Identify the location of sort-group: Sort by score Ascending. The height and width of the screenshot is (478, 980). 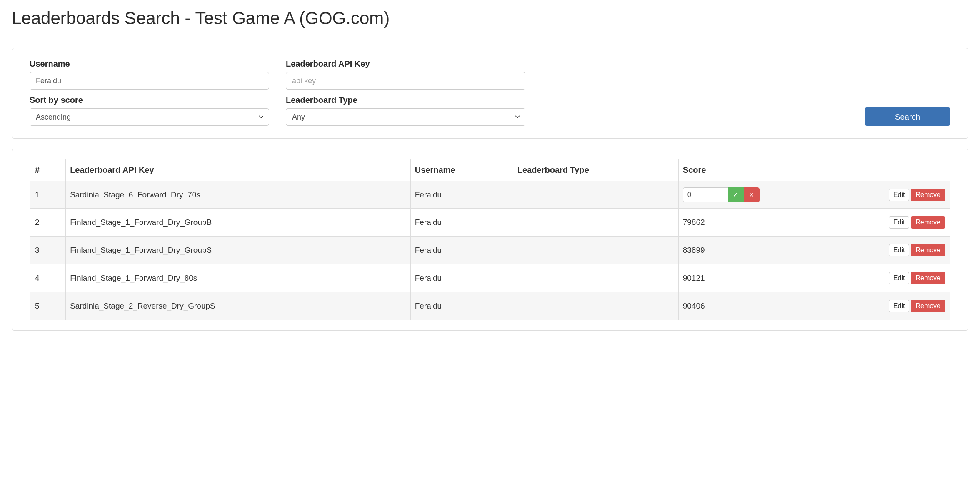
(149, 111).